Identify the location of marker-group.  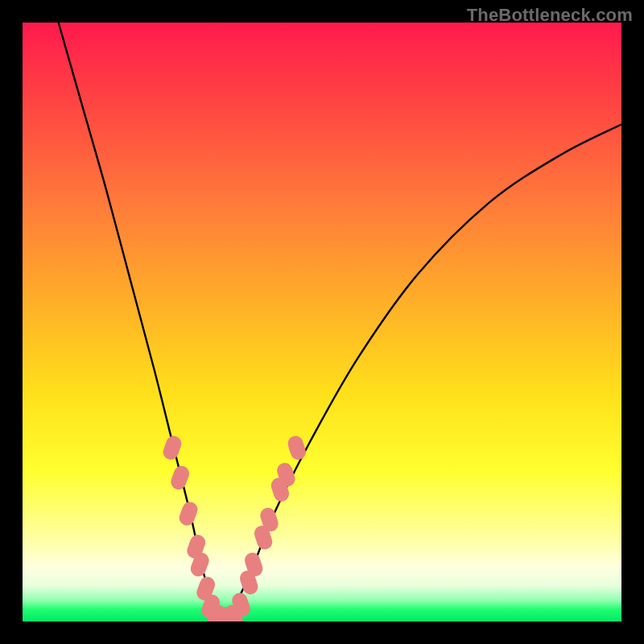
(234, 528).